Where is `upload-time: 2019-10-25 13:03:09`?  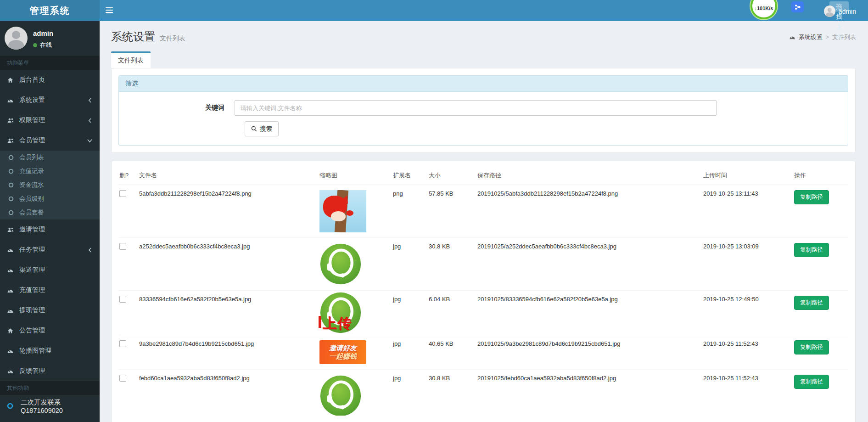 upload-time: 2019-10-25 13:03:09 is located at coordinates (748, 264).